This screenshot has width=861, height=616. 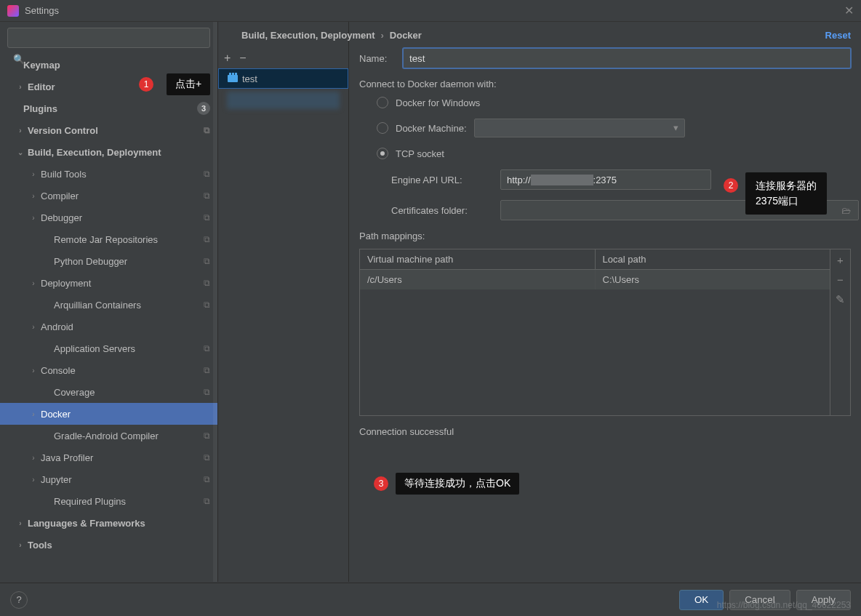 I want to click on sidebar-item-label: Keymap, so click(x=116, y=65).